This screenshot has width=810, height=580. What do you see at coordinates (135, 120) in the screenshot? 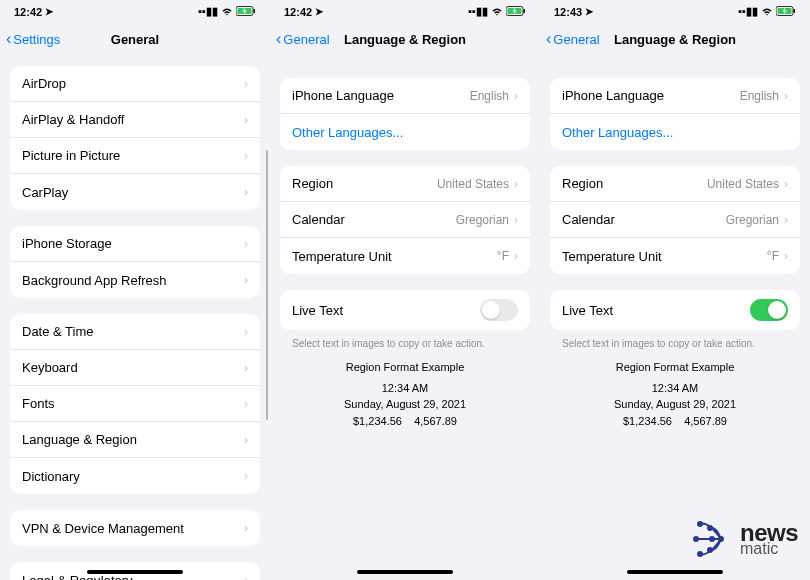
I see `row-airplay-handoff: AirPlay & Handoff›` at bounding box center [135, 120].